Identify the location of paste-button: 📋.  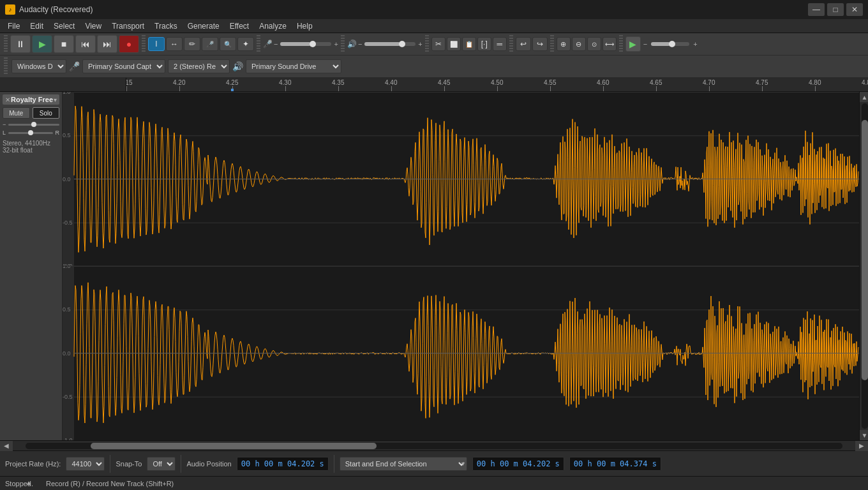
(469, 44).